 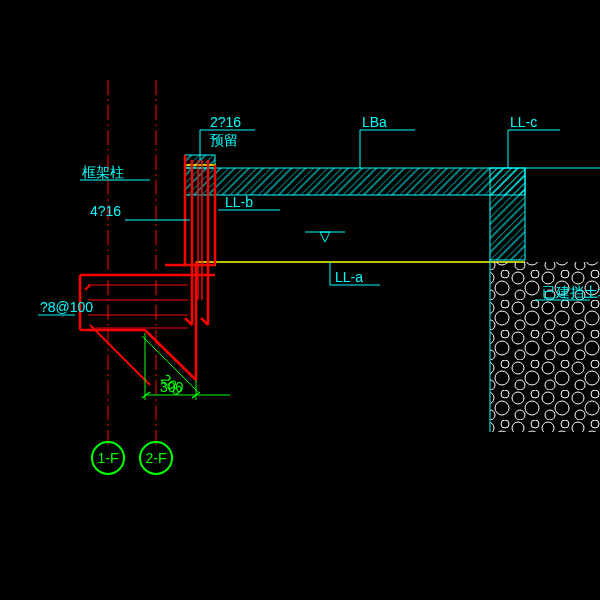 What do you see at coordinates (108, 458) in the screenshot?
I see `grid-label-1F: 1-F` at bounding box center [108, 458].